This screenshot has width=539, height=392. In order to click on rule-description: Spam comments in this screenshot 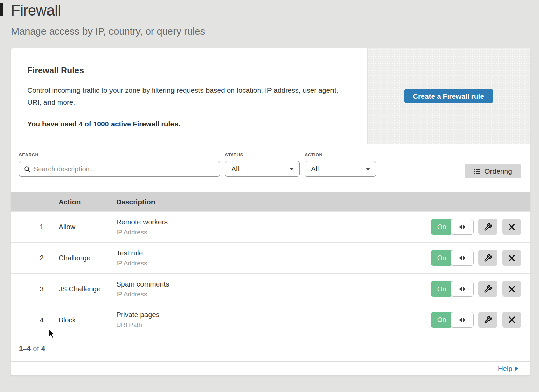, I will do `click(269, 284)`.